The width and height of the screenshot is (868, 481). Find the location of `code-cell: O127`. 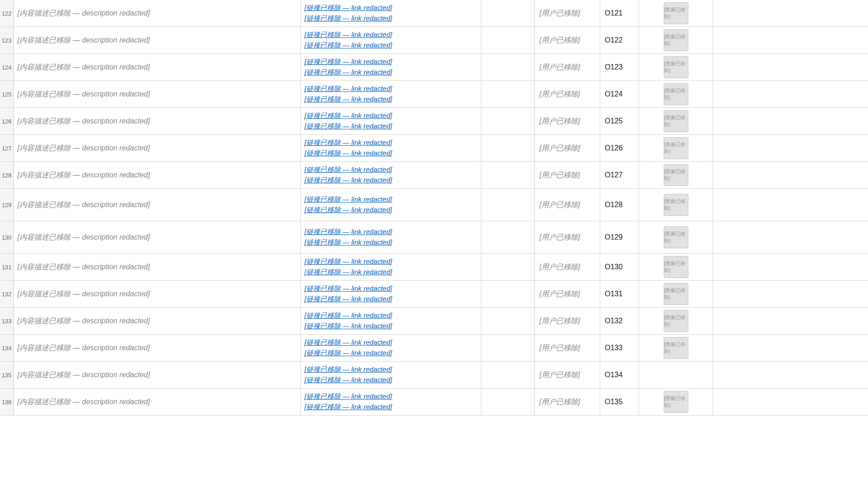

code-cell: O127 is located at coordinates (620, 175).